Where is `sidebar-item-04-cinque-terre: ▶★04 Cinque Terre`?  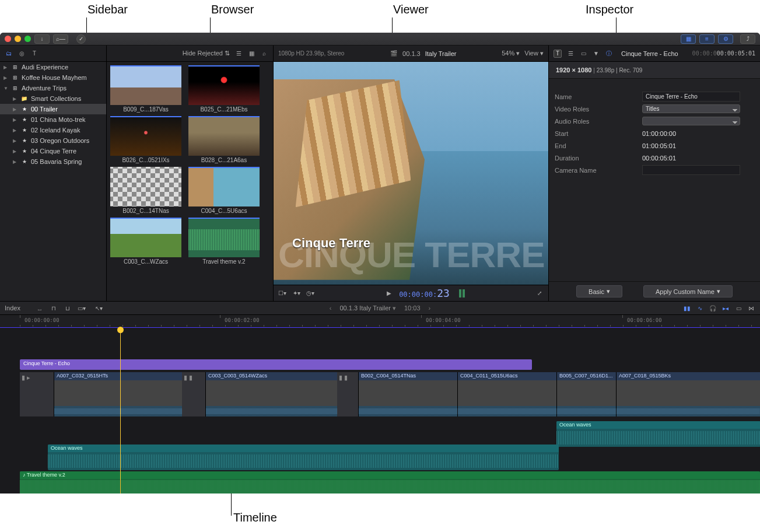
sidebar-item-04-cinque-terre: ▶★04 Cinque Terre is located at coordinates (53, 151).